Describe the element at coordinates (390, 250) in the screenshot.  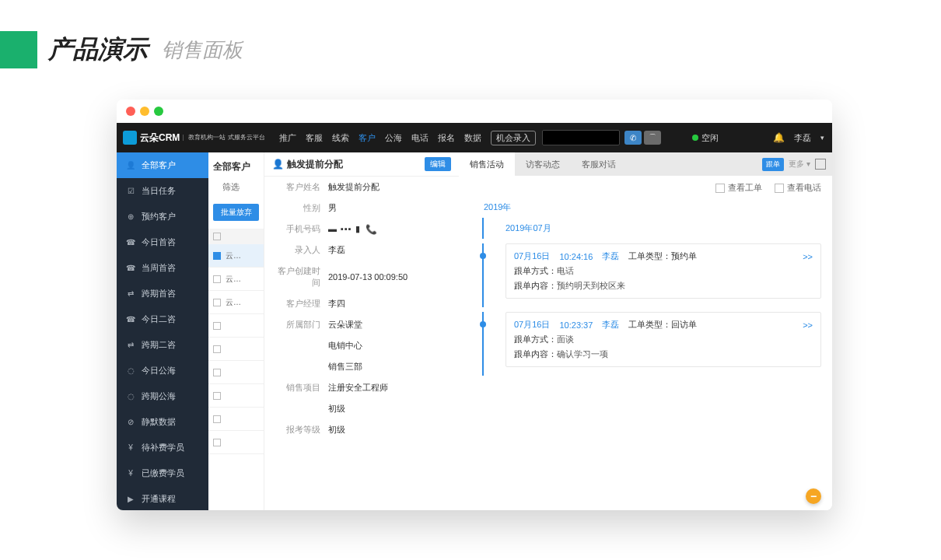
I see `detail-value: 李磊` at that location.